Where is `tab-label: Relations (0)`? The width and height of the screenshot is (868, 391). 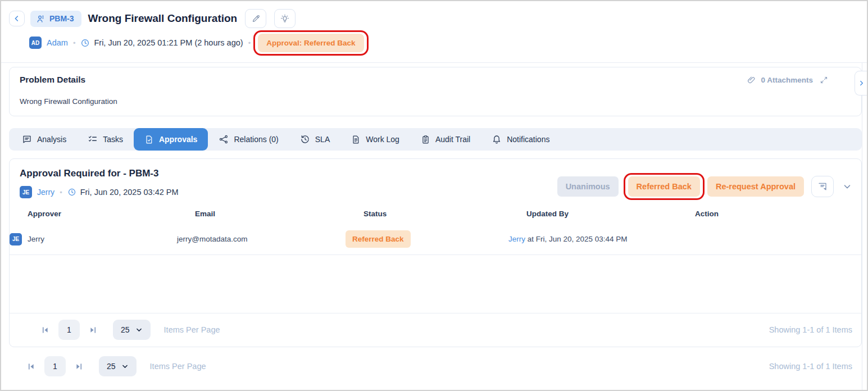 tab-label: Relations (0) is located at coordinates (256, 139).